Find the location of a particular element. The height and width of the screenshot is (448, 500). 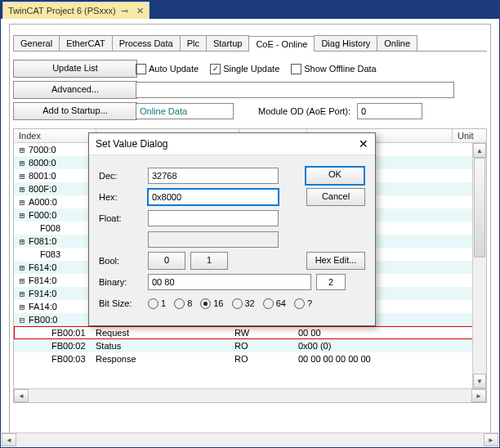

binary-count: 2 is located at coordinates (331, 282).